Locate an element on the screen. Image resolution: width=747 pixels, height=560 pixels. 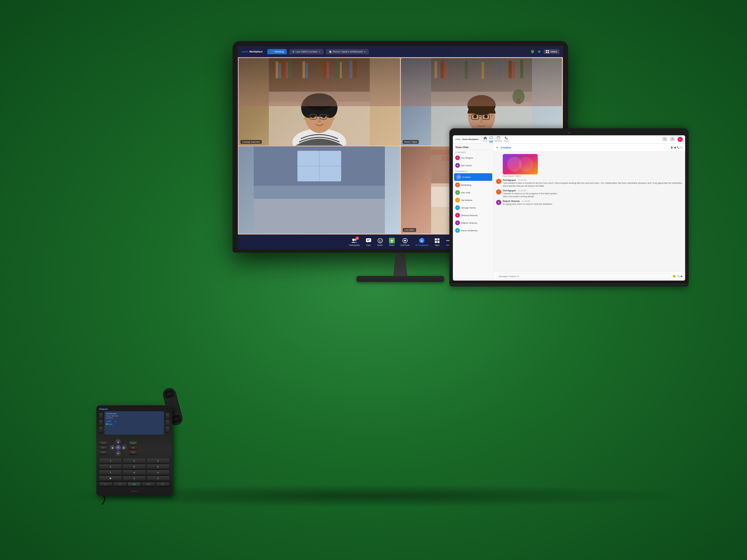
key-hash: # is located at coordinates (158, 478).